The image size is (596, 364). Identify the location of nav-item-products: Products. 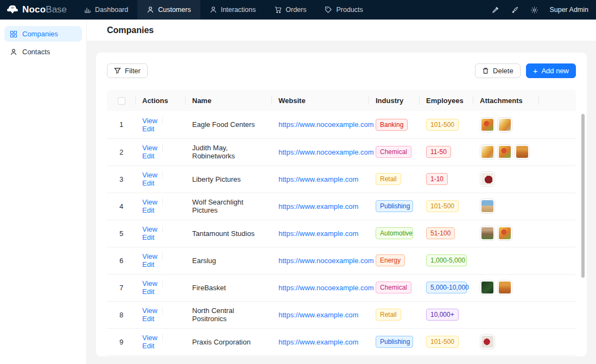
(344, 10).